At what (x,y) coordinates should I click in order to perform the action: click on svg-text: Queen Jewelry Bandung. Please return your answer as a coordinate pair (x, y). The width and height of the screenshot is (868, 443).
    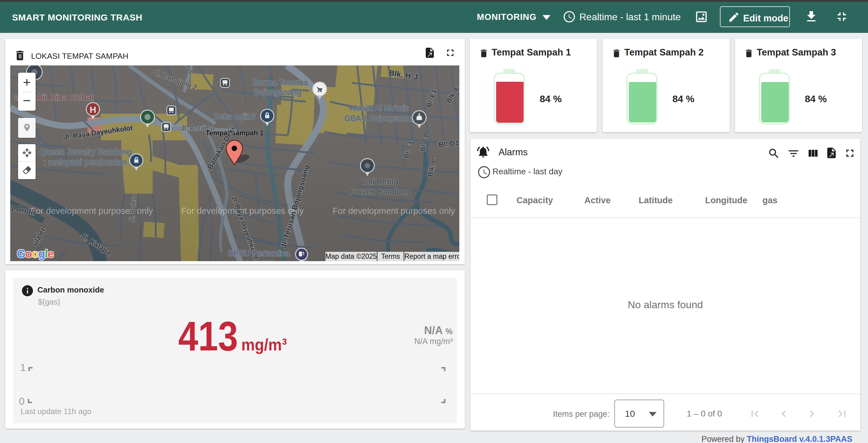
    Looking at the image, I should click on (86, 152).